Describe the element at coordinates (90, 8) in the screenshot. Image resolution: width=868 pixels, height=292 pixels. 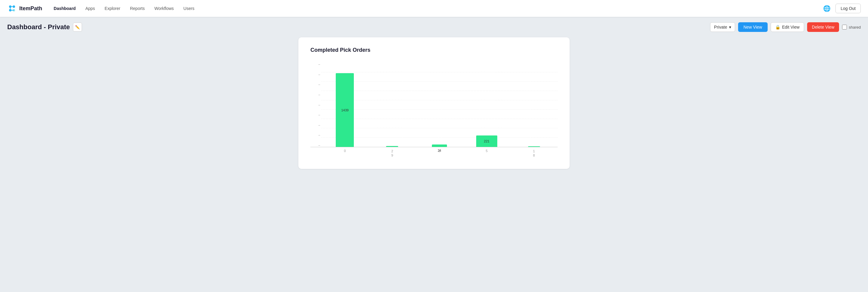
I see `nav-apps: Apps` at that location.